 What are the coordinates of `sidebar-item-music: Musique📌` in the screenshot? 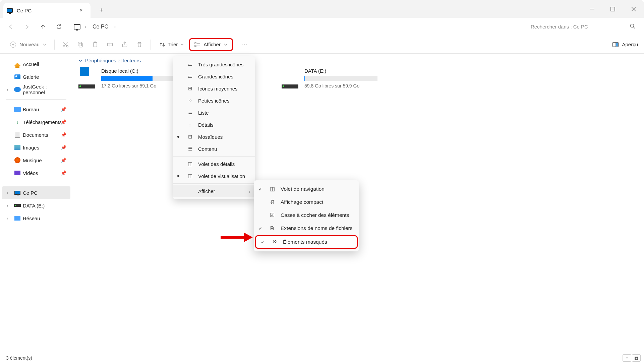 It's located at (36, 160).